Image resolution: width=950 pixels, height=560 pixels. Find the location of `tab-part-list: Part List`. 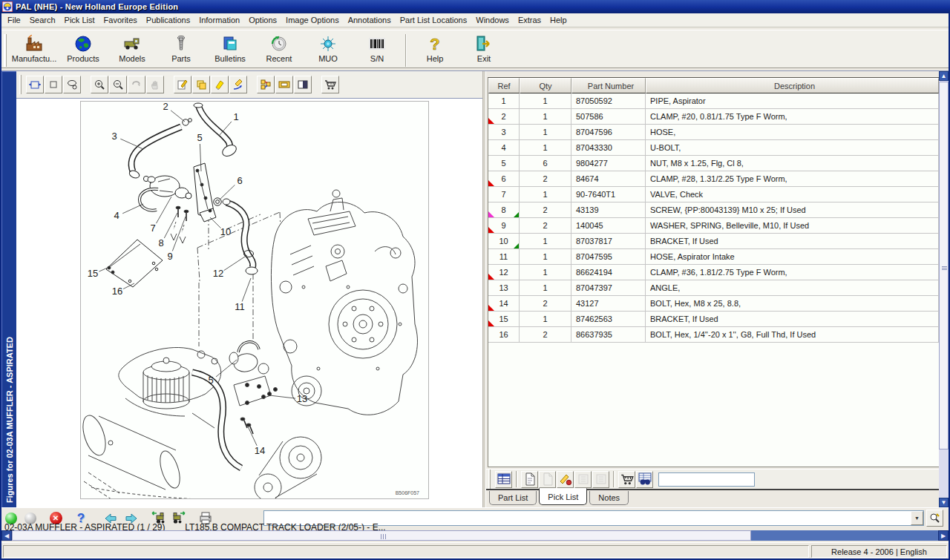

tab-part-list: Part List is located at coordinates (513, 498).